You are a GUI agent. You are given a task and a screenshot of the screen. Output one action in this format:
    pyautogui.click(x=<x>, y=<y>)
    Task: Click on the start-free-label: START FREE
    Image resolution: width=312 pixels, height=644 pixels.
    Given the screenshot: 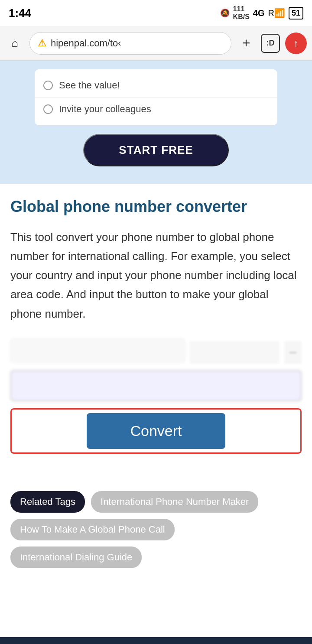 What is the action you would take?
    pyautogui.click(x=156, y=150)
    